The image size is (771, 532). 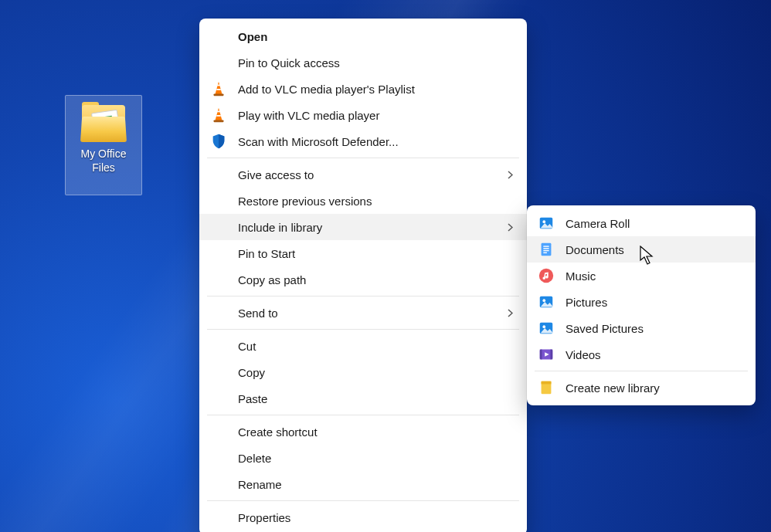 I want to click on menu-label: Play with VLC media player, so click(x=375, y=116).